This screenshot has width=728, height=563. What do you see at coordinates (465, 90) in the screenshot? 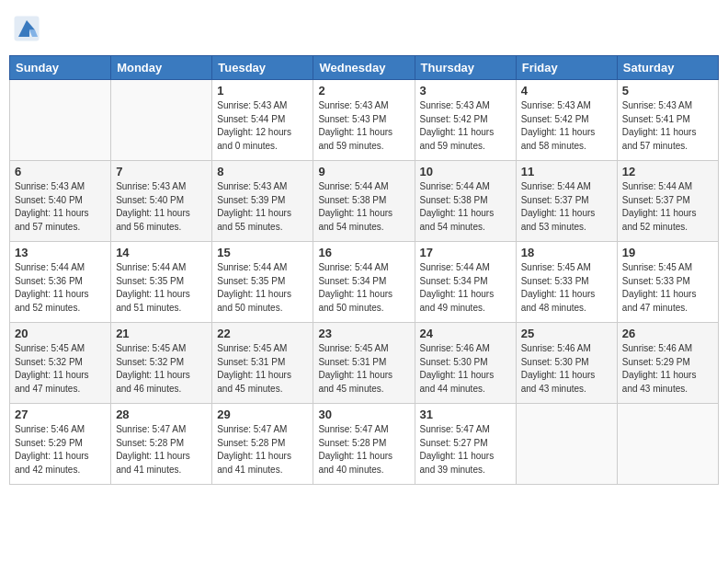
I see `day-number: 3` at bounding box center [465, 90].